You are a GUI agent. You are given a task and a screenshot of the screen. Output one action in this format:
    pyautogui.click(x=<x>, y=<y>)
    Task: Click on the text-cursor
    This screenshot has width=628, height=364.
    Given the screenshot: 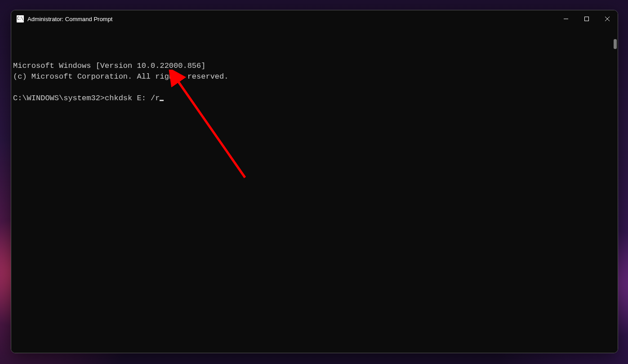 What is the action you would take?
    pyautogui.click(x=162, y=101)
    